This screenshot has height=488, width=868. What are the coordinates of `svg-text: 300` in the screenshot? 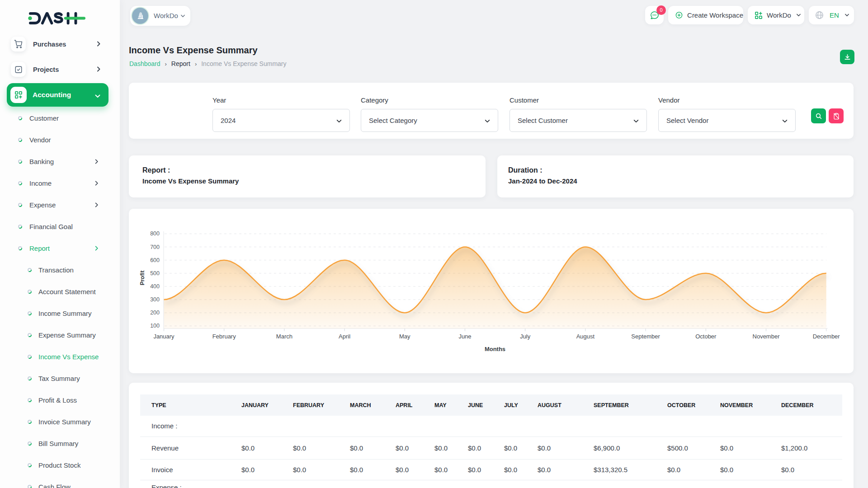 It's located at (155, 300).